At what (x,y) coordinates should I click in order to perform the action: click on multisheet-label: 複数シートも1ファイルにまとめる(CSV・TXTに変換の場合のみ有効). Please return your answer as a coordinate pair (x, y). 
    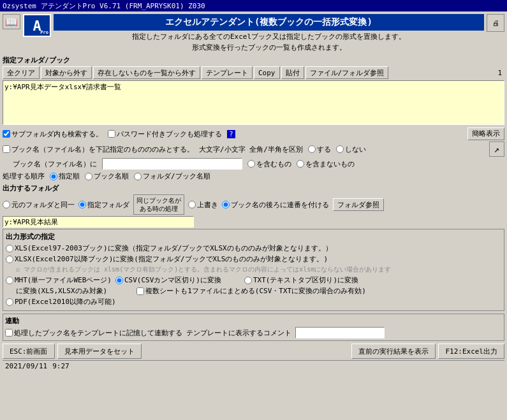
    Looking at the image, I should click on (256, 291).